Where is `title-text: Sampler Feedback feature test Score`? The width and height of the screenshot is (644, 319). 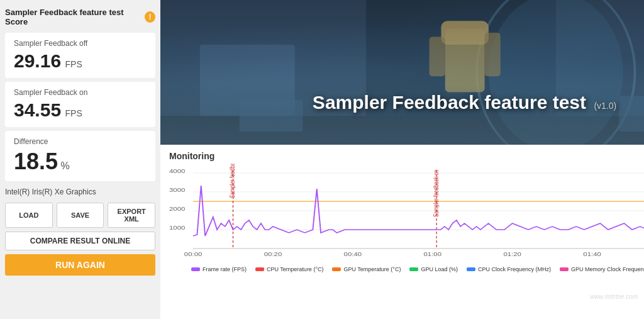 title-text: Sampler Feedback feature test Score is located at coordinates (73, 17).